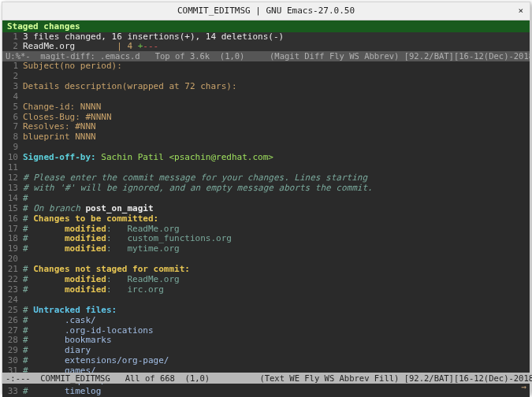 Image resolution: width=532 pixels, height=397 pixels. I want to click on untracked-file: timelog, so click(83, 391).